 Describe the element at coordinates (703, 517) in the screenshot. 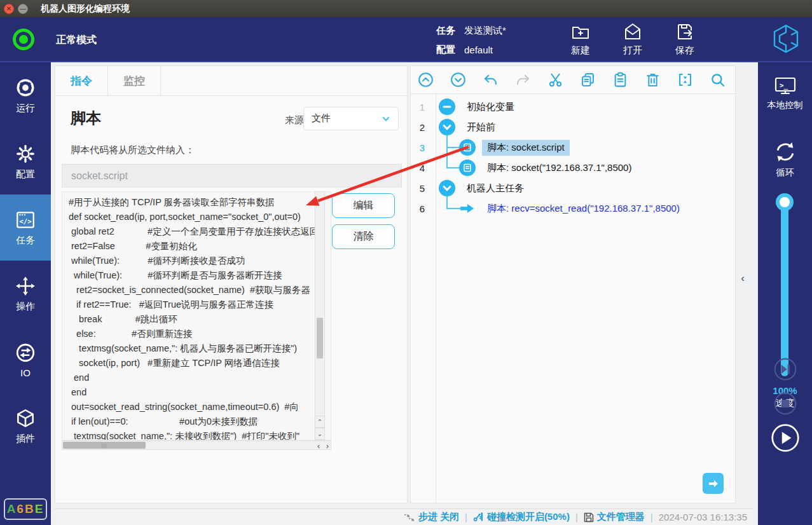

I see `clock: 2024-07-03 16:13:35` at that location.